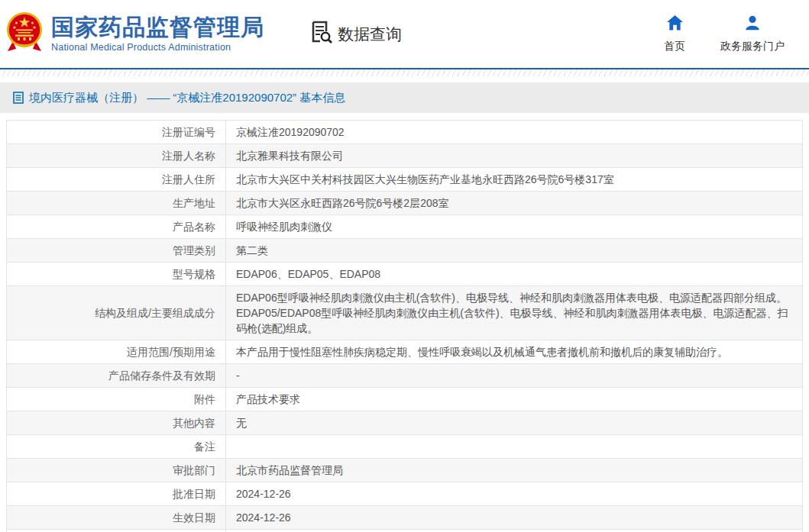  I want to click on row-value: 本产品用于慢性阻塞性肺疾病稳定期、慢性呼吸衰竭以及机械通气患者撤机前和撤机后的康…, so click(515, 353).